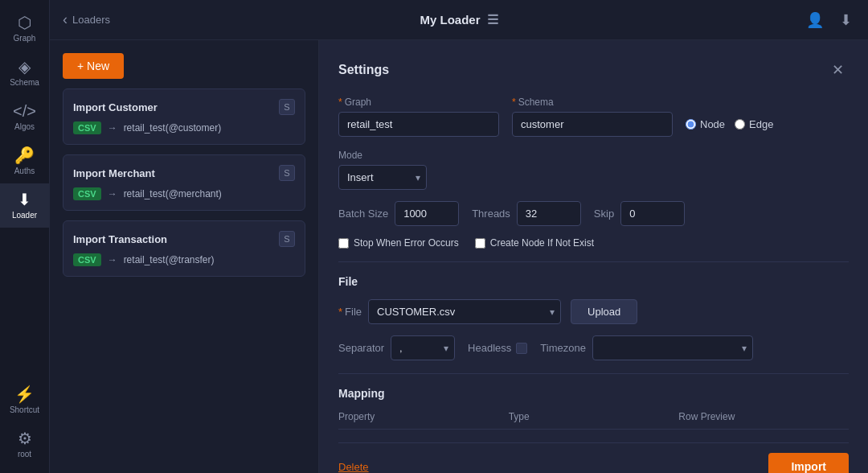 This screenshot has width=868, height=473. What do you see at coordinates (593, 420) in the screenshot?
I see `mapping-header-row: Property Type Row Preview` at bounding box center [593, 420].